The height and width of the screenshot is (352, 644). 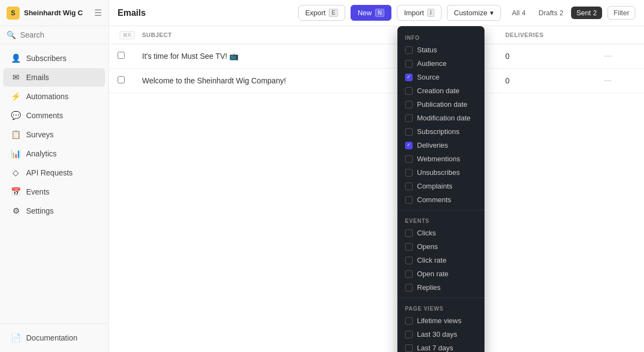 I want to click on dropdown-item-label-replies: Replies, so click(x=429, y=288).